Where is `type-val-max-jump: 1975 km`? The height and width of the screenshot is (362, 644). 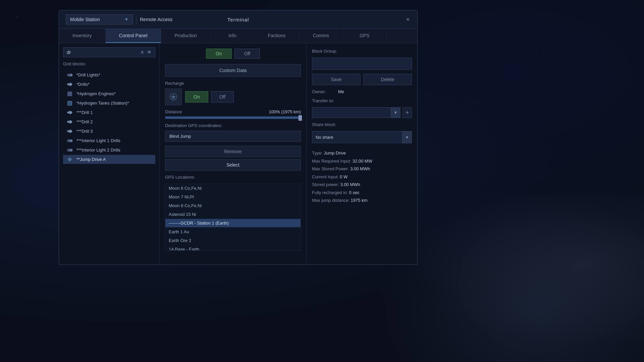
type-val-max-jump: 1975 km is located at coordinates (359, 200).